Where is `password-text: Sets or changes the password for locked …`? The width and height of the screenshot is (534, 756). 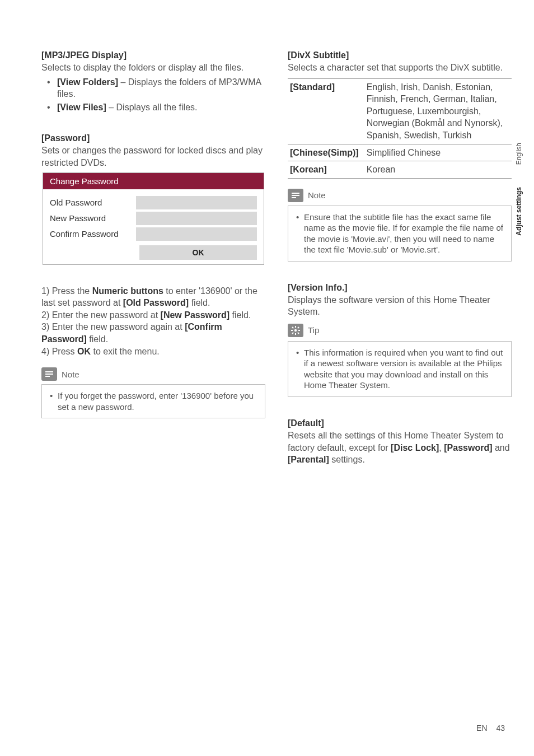 password-text: Sets or changes the password for locked … is located at coordinates (153, 157).